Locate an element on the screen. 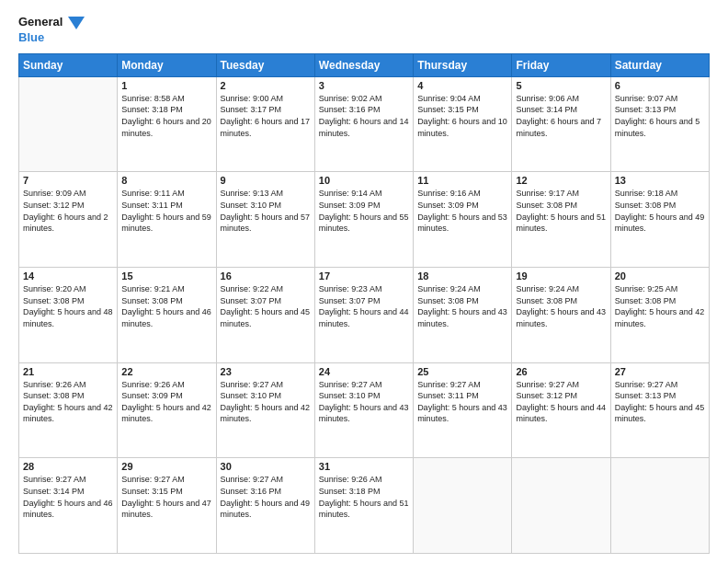 The width and height of the screenshot is (728, 563). weekday-wednesday: Wednesday is located at coordinates (364, 64).